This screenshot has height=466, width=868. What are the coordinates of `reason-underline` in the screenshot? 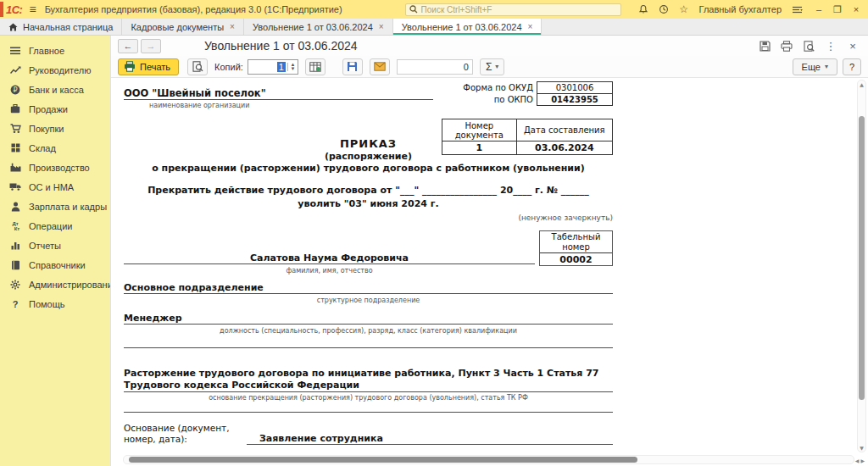 It's located at (368, 391).